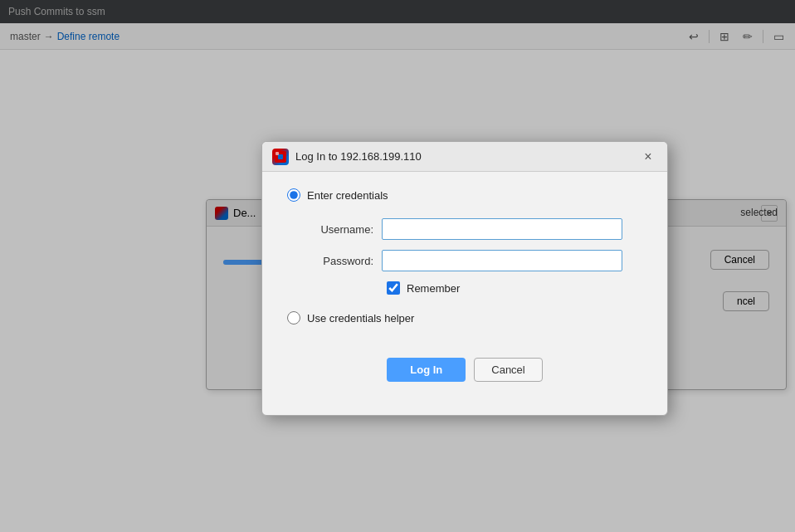 The image size is (795, 532). What do you see at coordinates (340, 229) in the screenshot?
I see `username-label: Username:` at bounding box center [340, 229].